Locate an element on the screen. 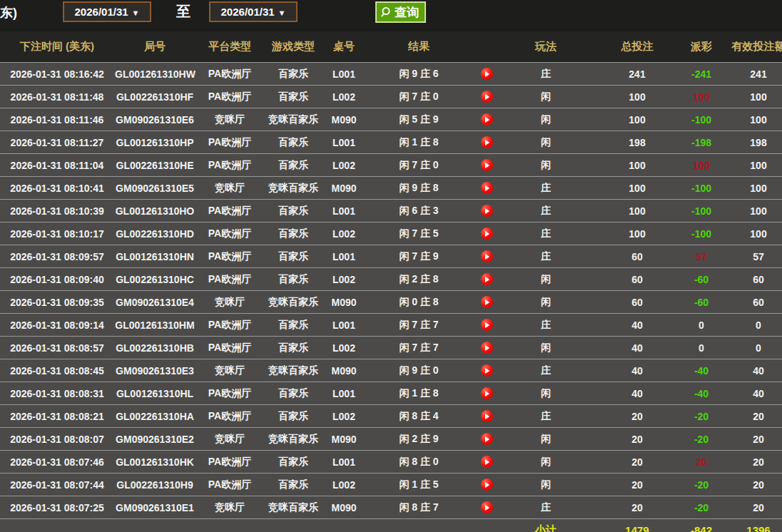 This screenshot has height=532, width=782. total-bet-cell: 20 is located at coordinates (637, 508).